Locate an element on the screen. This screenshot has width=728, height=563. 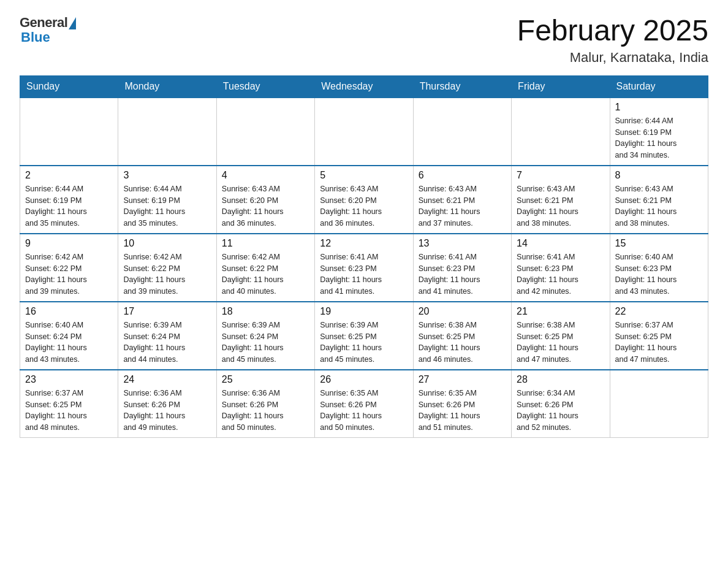
calendar-cell: 16Sunrise: 6:40 AM Sunset: 6:24 PM Dayli… is located at coordinates (69, 336).